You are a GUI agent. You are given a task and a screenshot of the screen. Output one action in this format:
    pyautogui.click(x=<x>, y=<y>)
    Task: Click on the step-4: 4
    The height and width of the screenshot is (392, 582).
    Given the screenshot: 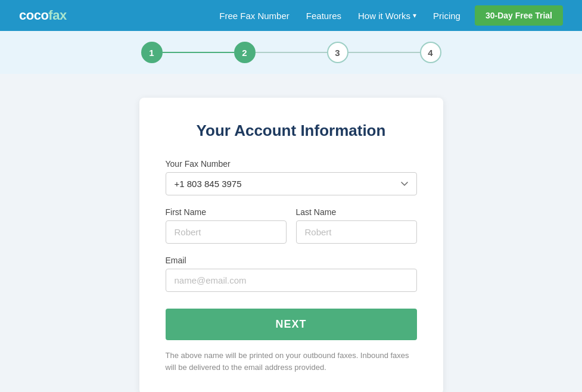 What is the action you would take?
    pyautogui.click(x=431, y=52)
    